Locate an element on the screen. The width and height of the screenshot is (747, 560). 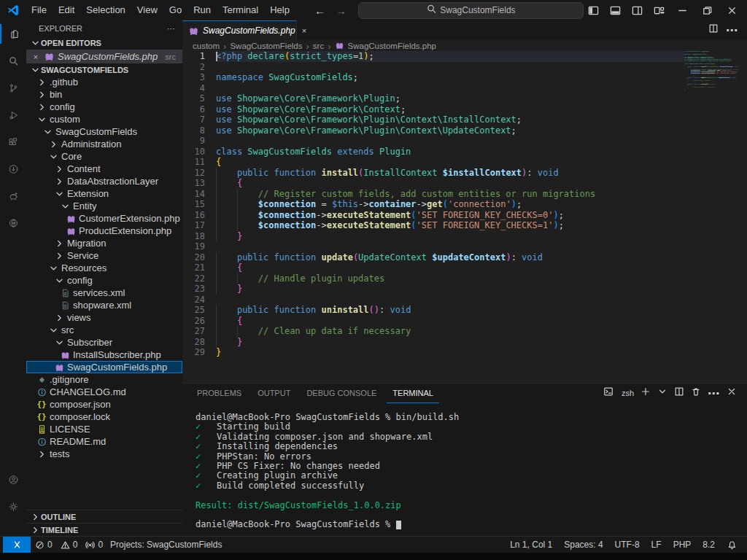
menu-edit: Edit is located at coordinates (66, 10).